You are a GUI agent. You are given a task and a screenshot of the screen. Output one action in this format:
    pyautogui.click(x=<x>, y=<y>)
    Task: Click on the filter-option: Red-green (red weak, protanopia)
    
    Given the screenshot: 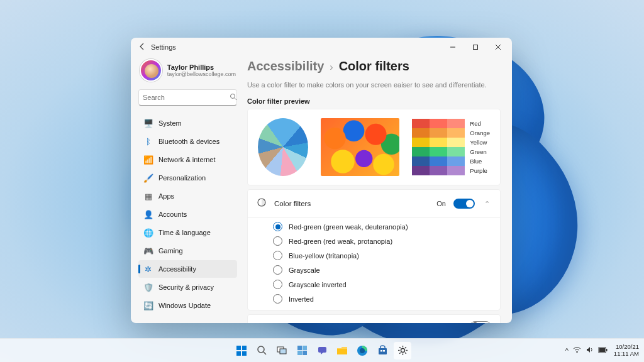 What is the action you would take?
    pyautogui.click(x=382, y=241)
    